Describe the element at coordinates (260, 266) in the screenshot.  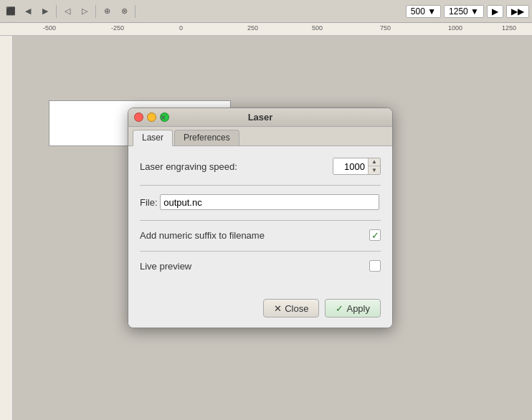
I see `live-preview-row: Live preview ✓` at that location.